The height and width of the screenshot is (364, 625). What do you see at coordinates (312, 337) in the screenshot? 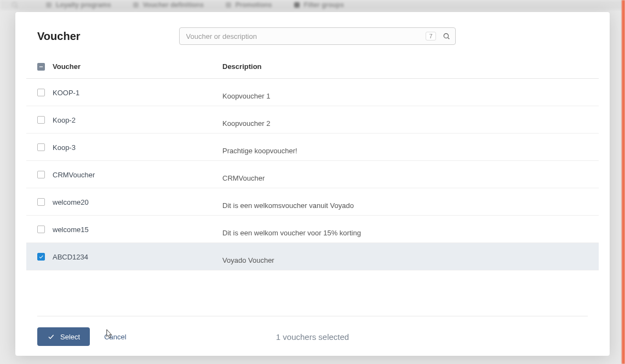
I see `selection-status: 1 vouchers selected` at bounding box center [312, 337].